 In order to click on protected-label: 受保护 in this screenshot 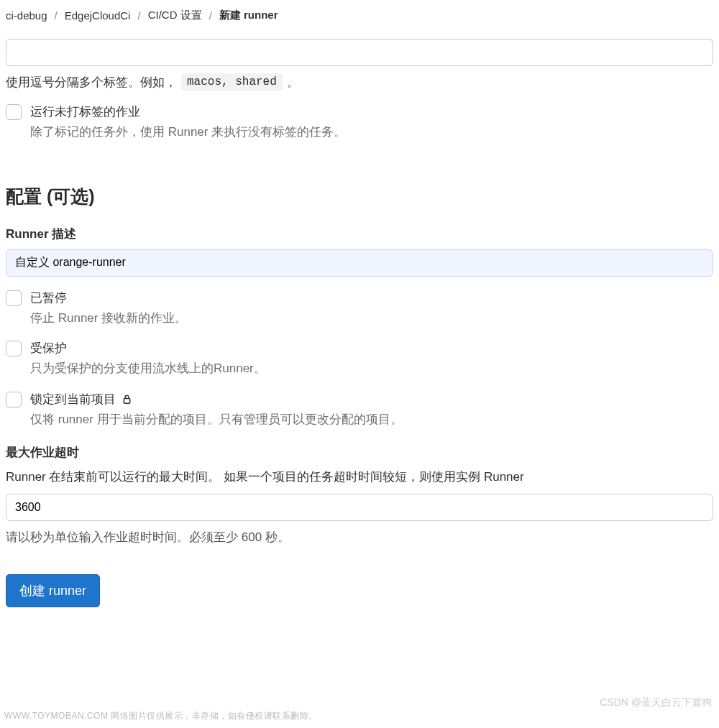, I will do `click(148, 348)`.